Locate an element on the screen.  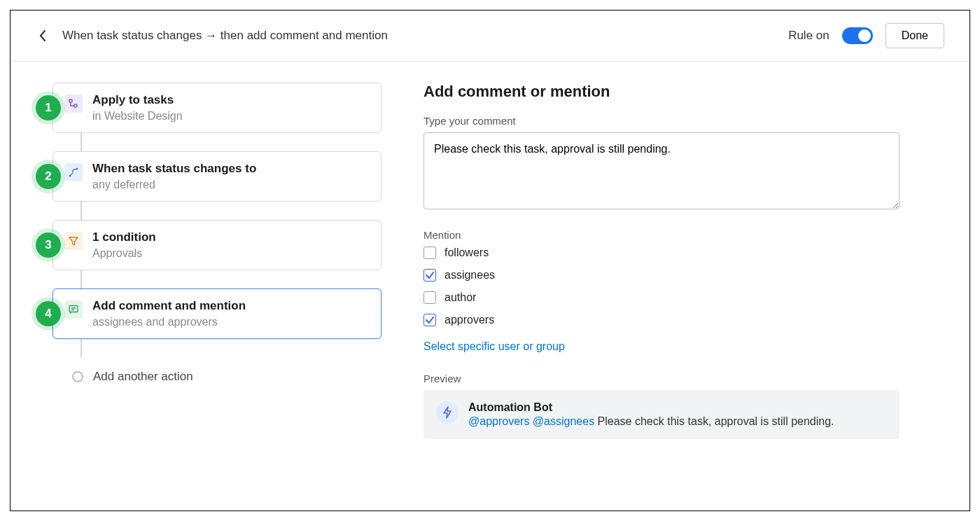
tree-icon is located at coordinates (74, 104).